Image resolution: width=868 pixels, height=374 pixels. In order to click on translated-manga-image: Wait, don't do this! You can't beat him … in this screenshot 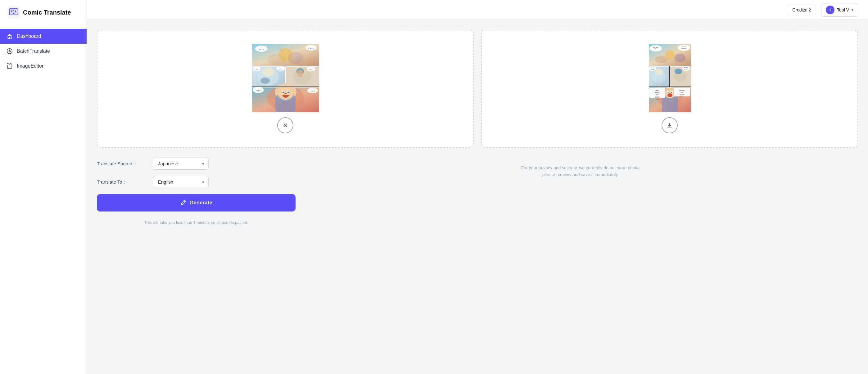, I will do `click(670, 78)`.